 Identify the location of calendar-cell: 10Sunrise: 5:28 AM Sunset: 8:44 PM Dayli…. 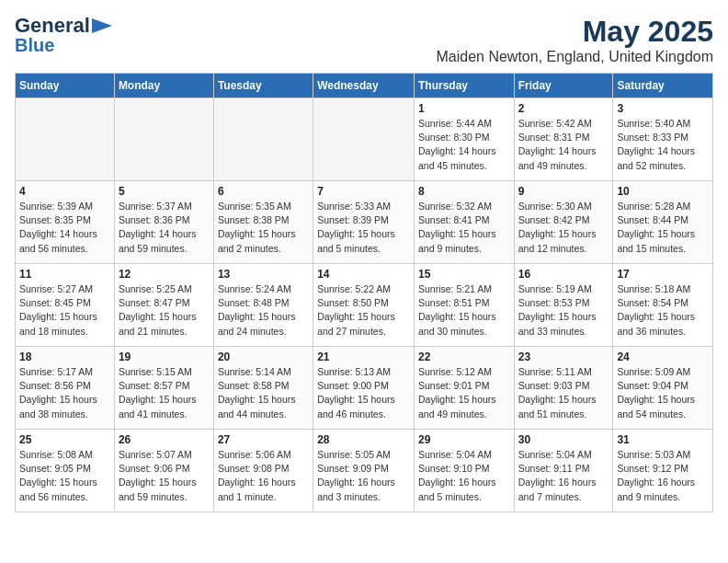
(664, 223).